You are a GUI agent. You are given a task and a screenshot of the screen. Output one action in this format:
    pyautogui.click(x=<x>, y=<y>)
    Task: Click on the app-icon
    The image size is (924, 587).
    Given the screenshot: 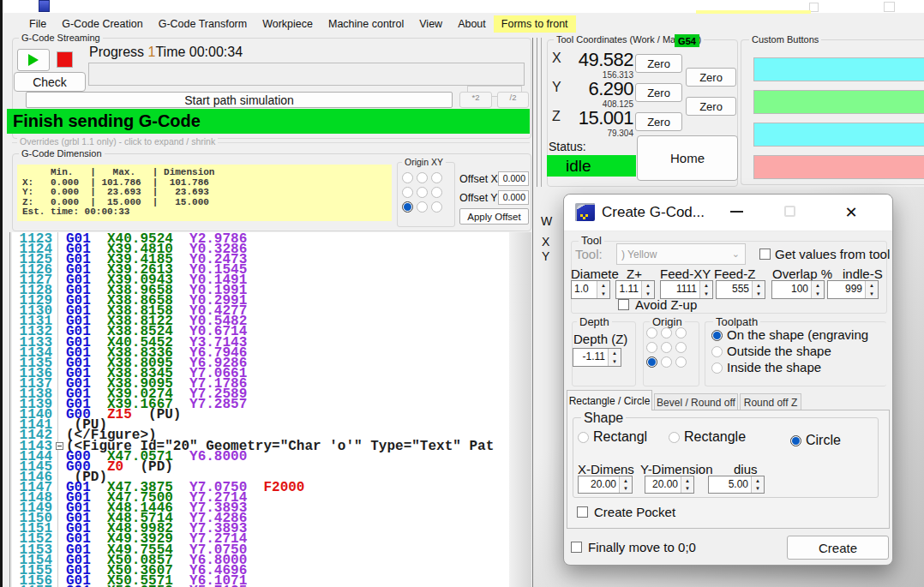 What is the action you would take?
    pyautogui.click(x=45, y=6)
    